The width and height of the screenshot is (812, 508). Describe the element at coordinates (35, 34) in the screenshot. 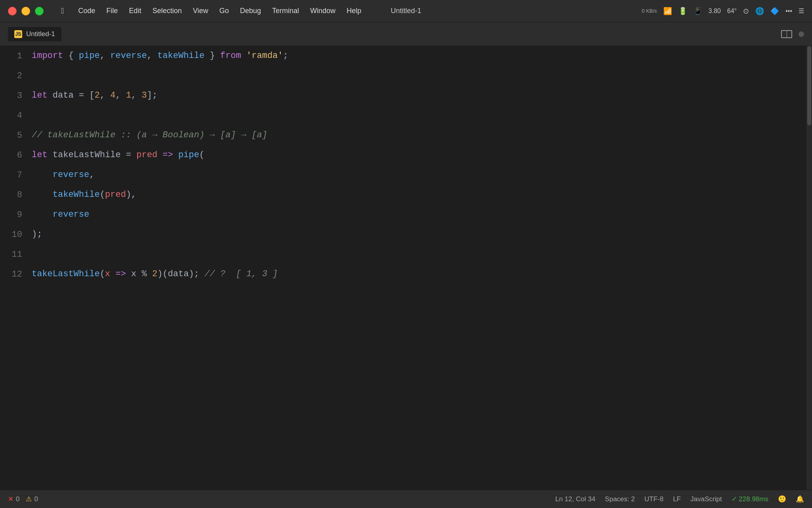

I see `active-tab: JS Untitled-1` at that location.